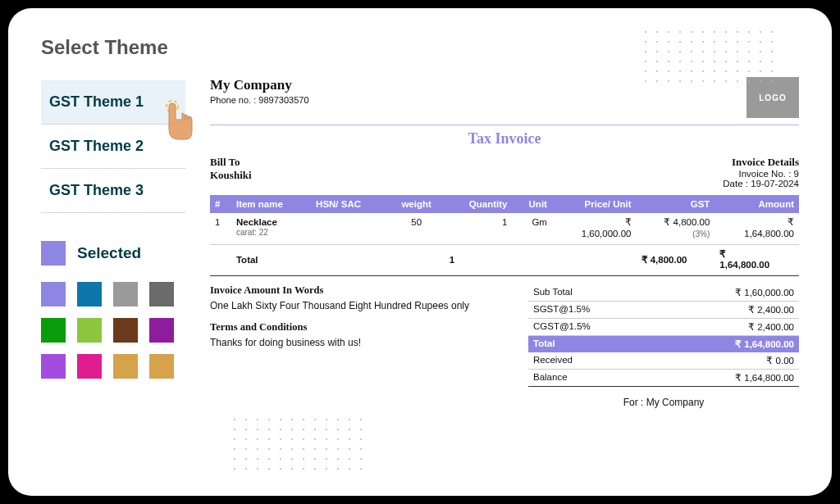 This screenshot has width=840, height=504. I want to click on invoice-details-block: Invoice Details Invoice No. : 9 Date : 1…, so click(761, 172).